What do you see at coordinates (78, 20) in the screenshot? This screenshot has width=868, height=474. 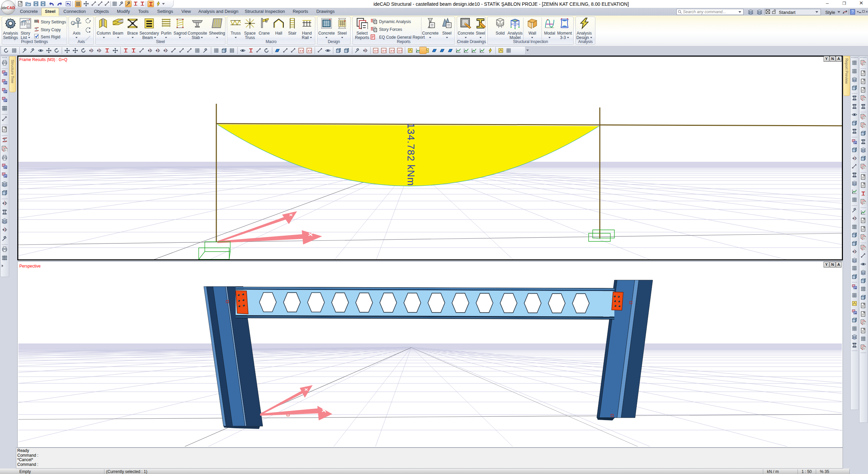 I see `svg-text: A` at bounding box center [78, 20].